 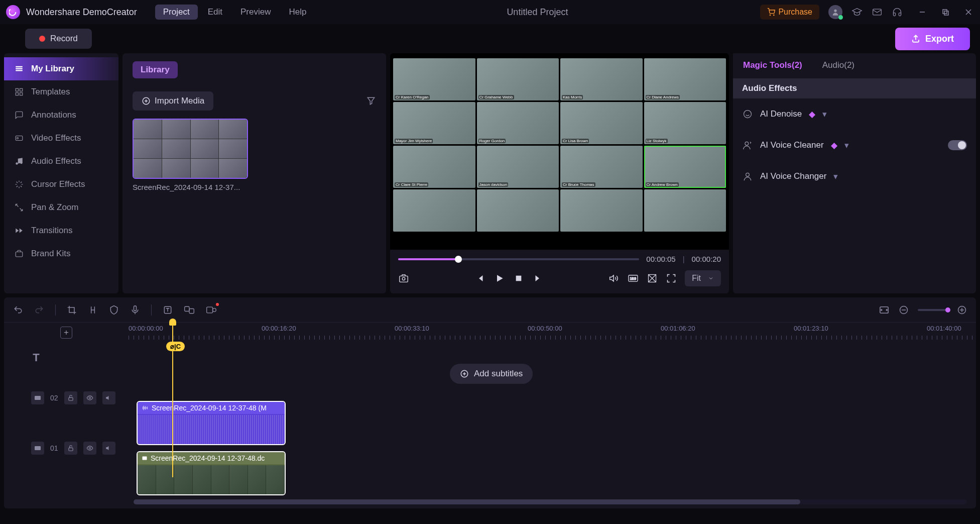 I want to click on mail-icon, so click(x=877, y=12).